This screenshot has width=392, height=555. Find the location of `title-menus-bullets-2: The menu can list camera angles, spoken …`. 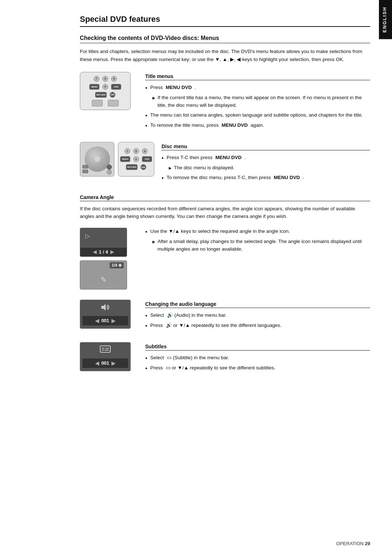

title-menus-bullets-2: The menu can list camera angles, spoken … is located at coordinates (258, 121).